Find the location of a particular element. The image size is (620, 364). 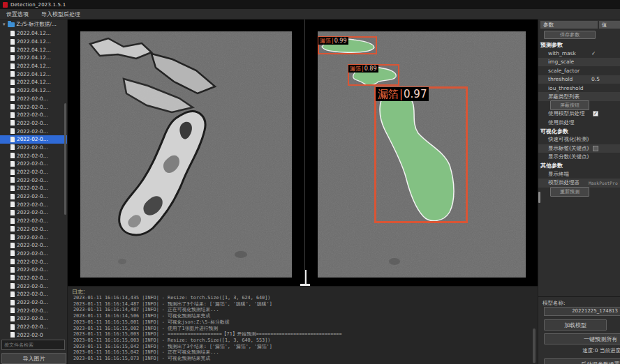

log-line: 2023-01-11 16:16:15,001 |INFO| - 可视化json… is located at coordinates (304, 322).